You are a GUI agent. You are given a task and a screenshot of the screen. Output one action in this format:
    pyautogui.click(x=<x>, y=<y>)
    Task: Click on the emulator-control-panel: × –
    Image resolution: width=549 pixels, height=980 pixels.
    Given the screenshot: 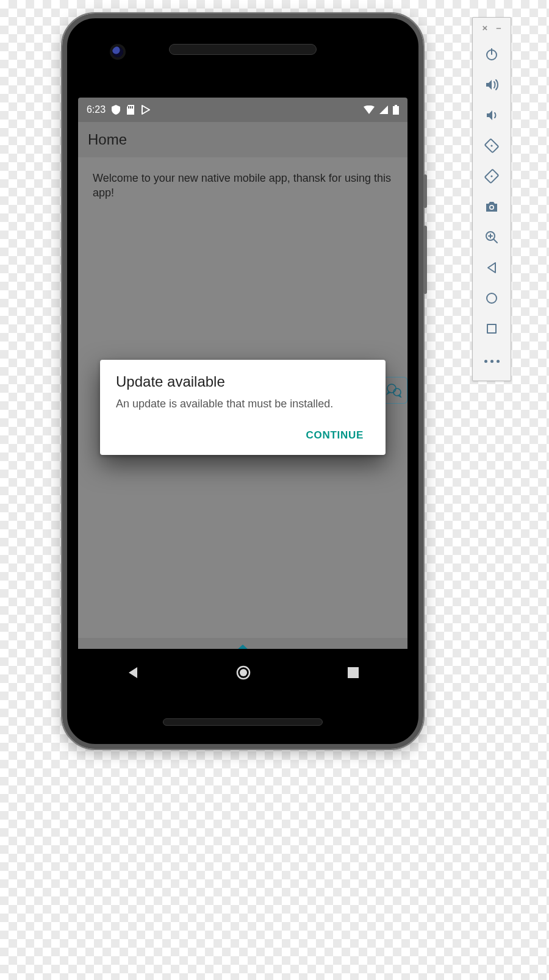 What is the action you would take?
    pyautogui.click(x=492, y=199)
    